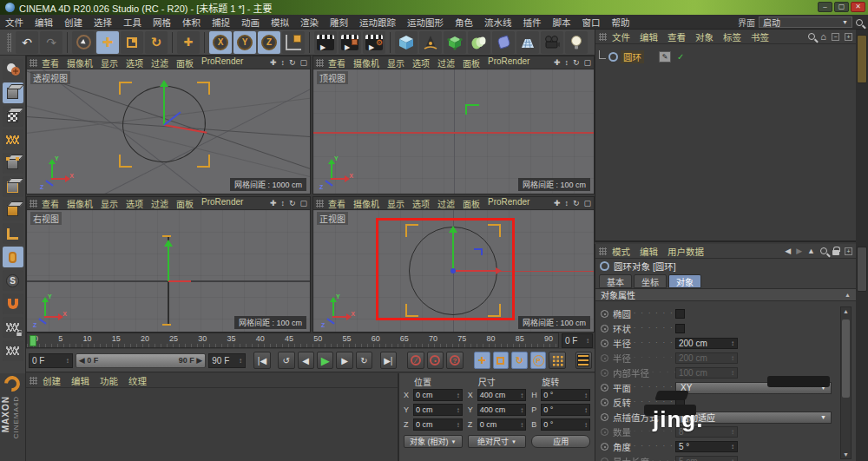  What do you see at coordinates (842, 7) in the screenshot?
I see `maximize-button: ▢` at bounding box center [842, 7].